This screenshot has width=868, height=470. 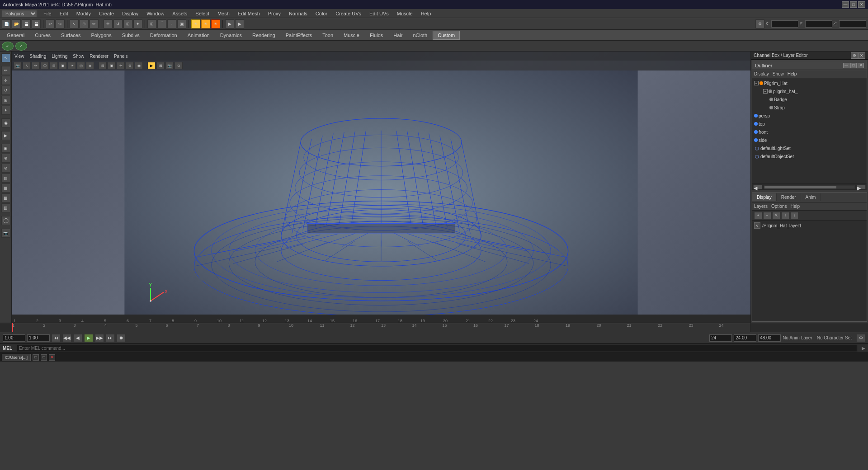 I want to click on x-input, so click(x=785, y=24).